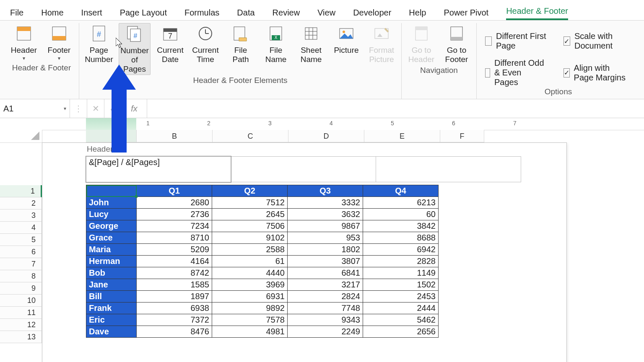  What do you see at coordinates (174, 136) in the screenshot?
I see `col-header-b: B` at bounding box center [174, 136].